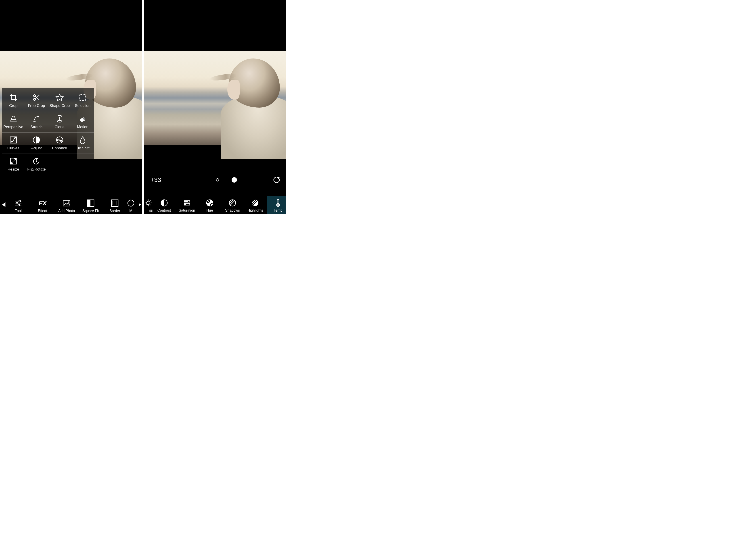 This screenshot has height=560, width=747. What do you see at coordinates (148, 203) in the screenshot?
I see `brightness-icon` at bounding box center [148, 203].